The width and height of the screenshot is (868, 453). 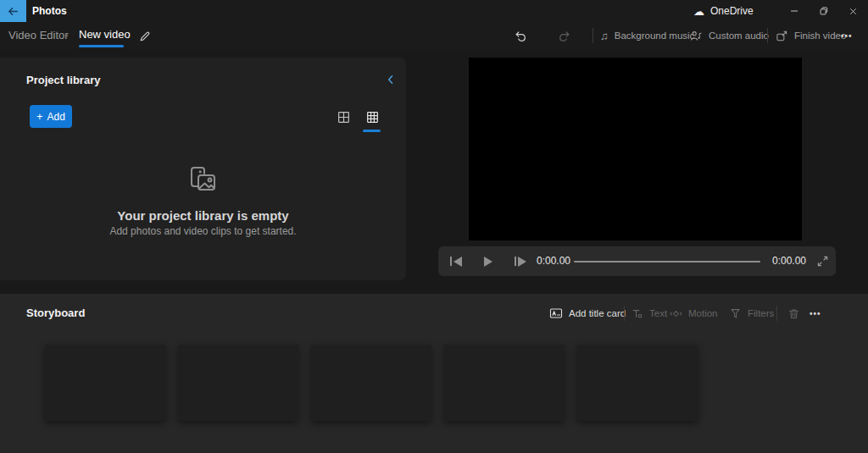 I want to click on large-thumbnails-toggle, so click(x=343, y=117).